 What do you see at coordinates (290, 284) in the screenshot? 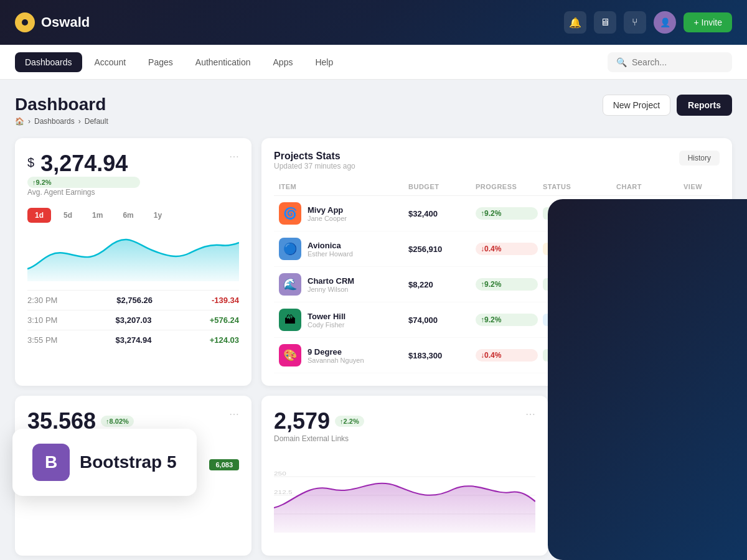
I see `item-icon-charto: 🌊` at bounding box center [290, 284].